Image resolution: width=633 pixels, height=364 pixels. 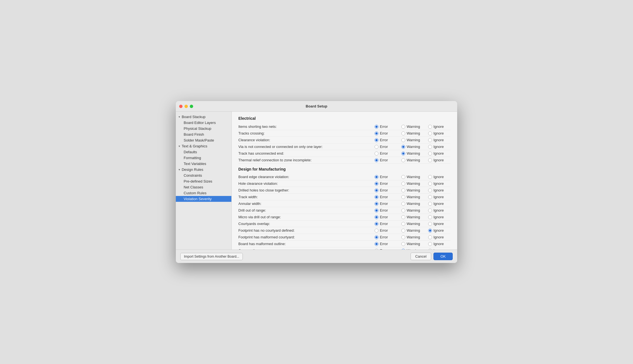 What do you see at coordinates (386, 140) in the screenshot?
I see `radio-clearance-violation-error: Error` at bounding box center [386, 140].